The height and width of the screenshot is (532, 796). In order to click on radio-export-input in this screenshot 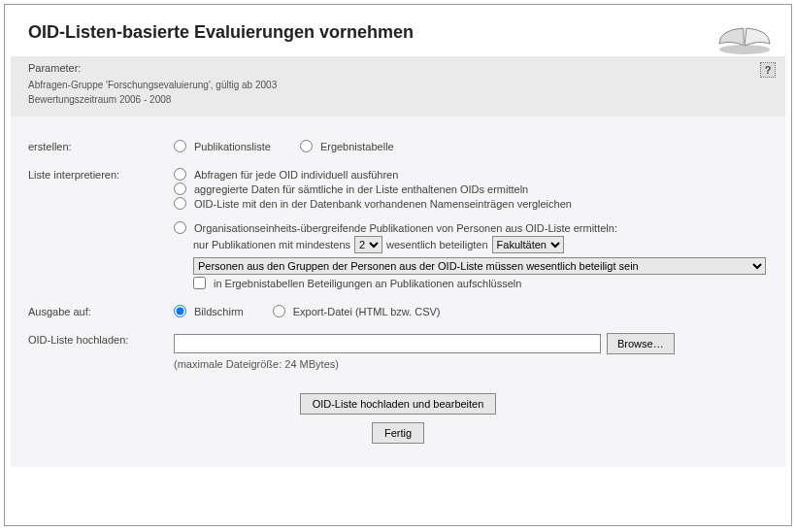, I will do `click(280, 311)`.